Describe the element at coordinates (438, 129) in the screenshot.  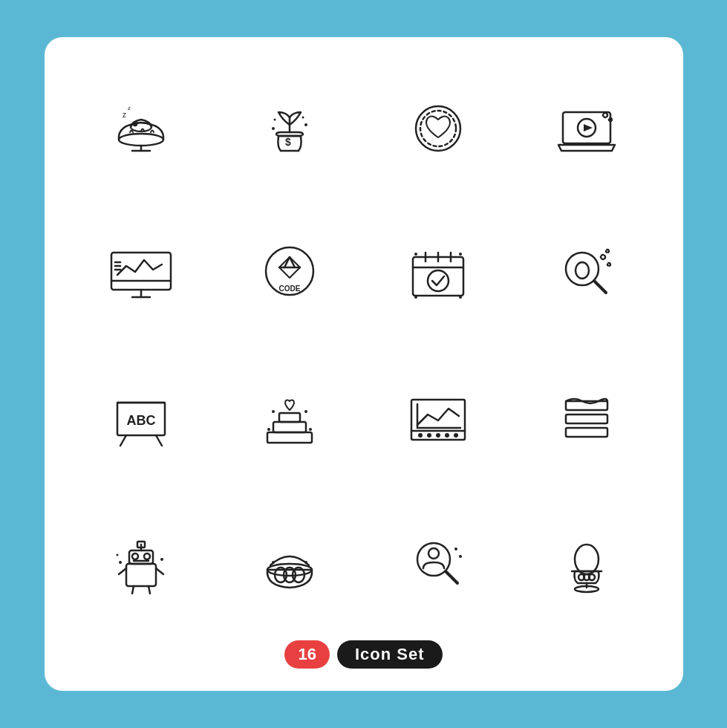
I see `icon-heart-coin` at that location.